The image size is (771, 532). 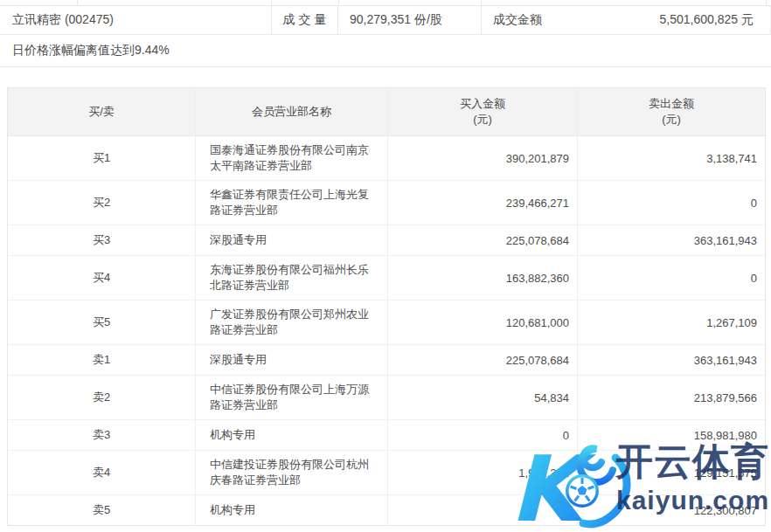 What do you see at coordinates (386, 435) in the screenshot?
I see `table-row: 卖3 机构专用 0 158,981,980` at bounding box center [386, 435].